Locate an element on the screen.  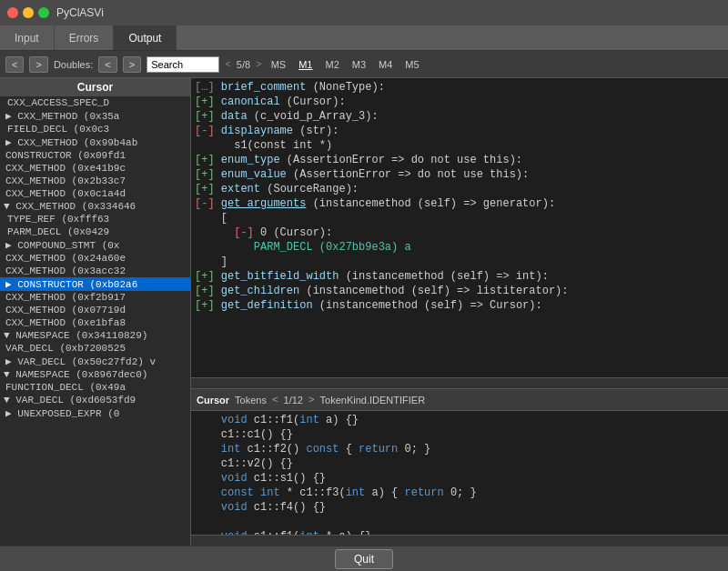
tree-item: CXX_METHOD (0xe41b9c is located at coordinates (95, 168).